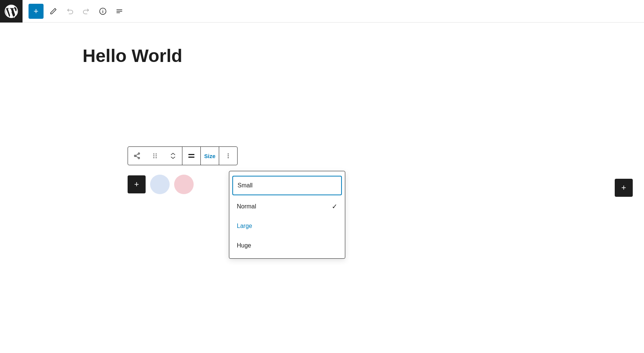 Image resolution: width=644 pixels, height=353 pixels. I want to click on page-title: Hello World, so click(322, 56).